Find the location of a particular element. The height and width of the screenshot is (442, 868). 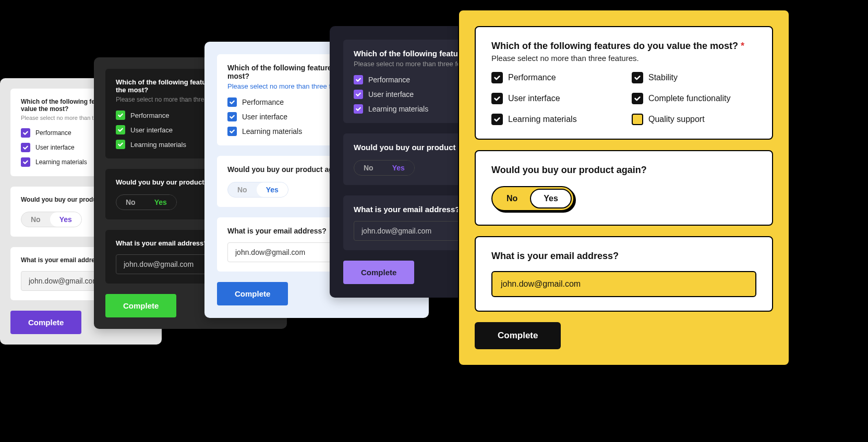

question-buy-again: Would you buy our product again? No Yes is located at coordinates (624, 188).